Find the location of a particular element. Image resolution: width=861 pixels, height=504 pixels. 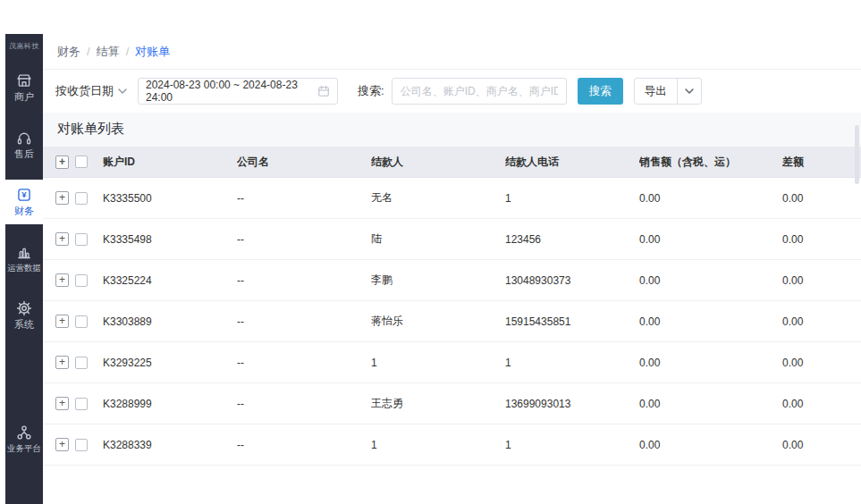

search-label: 搜索: is located at coordinates (371, 91).